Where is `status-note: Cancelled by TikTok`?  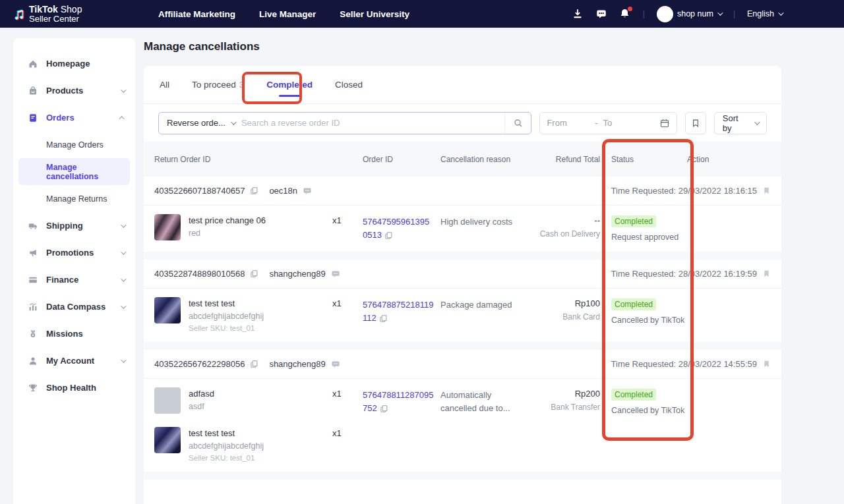 status-note: Cancelled by TikTok is located at coordinates (649, 320).